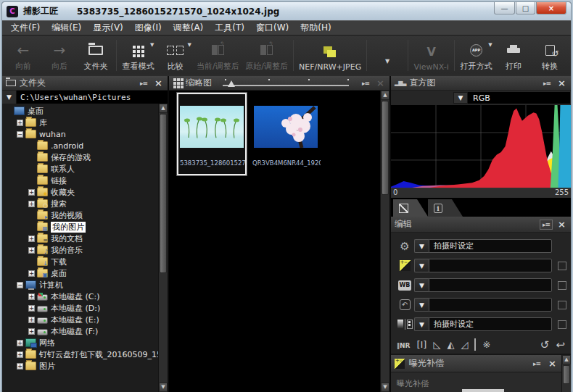  I want to click on close-button: ×, so click(551, 9).